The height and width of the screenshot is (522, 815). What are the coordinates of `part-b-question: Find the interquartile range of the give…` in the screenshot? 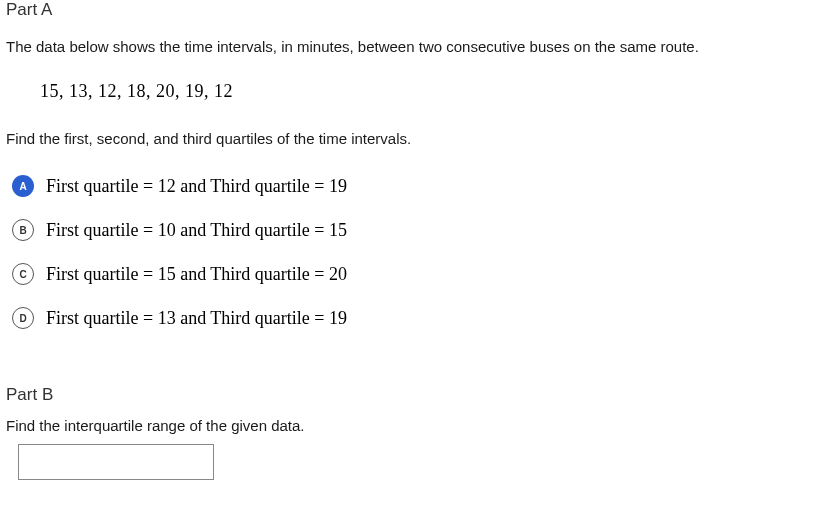 It's located at (408, 426).